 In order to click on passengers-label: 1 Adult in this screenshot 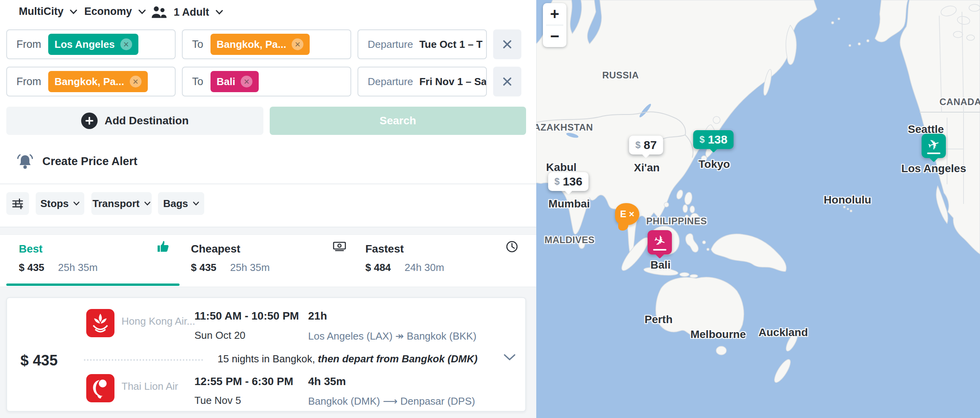, I will do `click(191, 13)`.